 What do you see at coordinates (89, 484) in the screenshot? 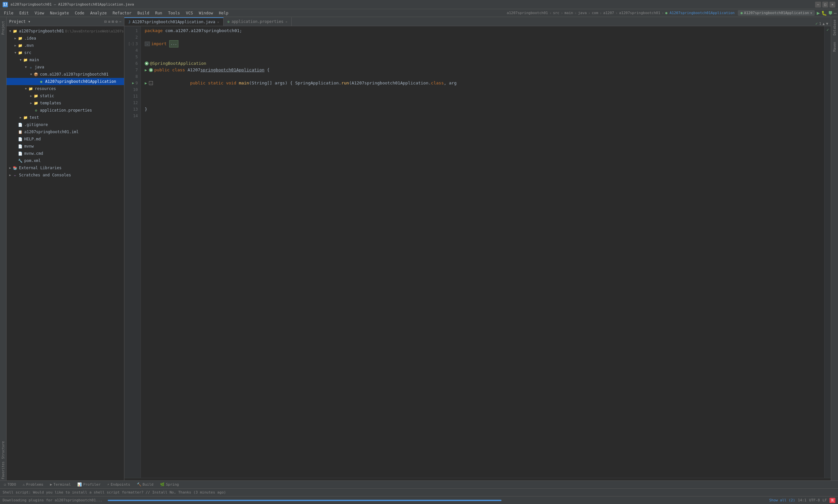
I see `bottom-tab-profiler: 📊 Profiler` at bounding box center [89, 484].